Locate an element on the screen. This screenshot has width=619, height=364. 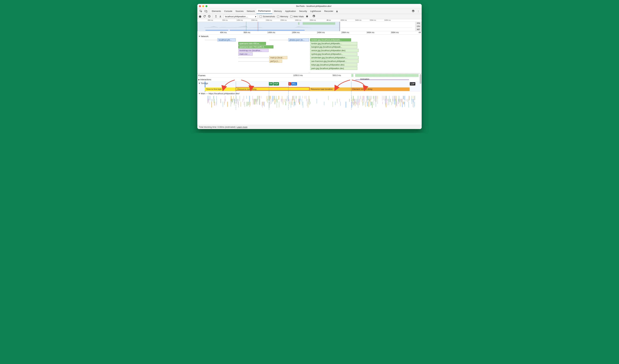
main-thread-lane: ▼Main — https://localhost.philipwalton.d… is located at coordinates (310, 101).